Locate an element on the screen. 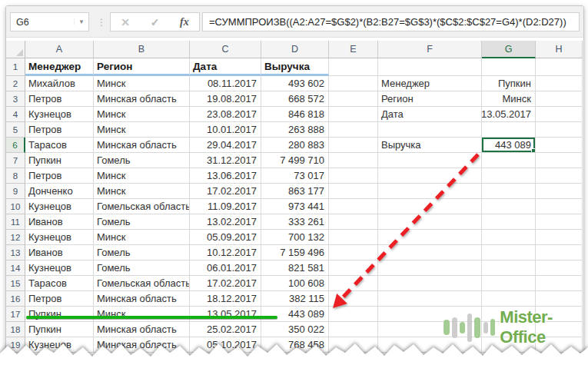 This screenshot has width=588, height=365. cell-G2: Пупкин is located at coordinates (509, 84).